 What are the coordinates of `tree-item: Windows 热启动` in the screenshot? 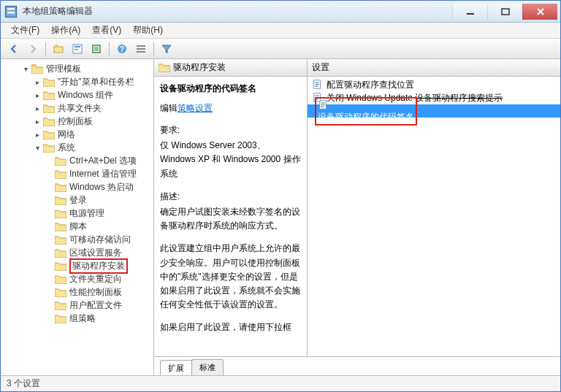 It's located at (77, 187).